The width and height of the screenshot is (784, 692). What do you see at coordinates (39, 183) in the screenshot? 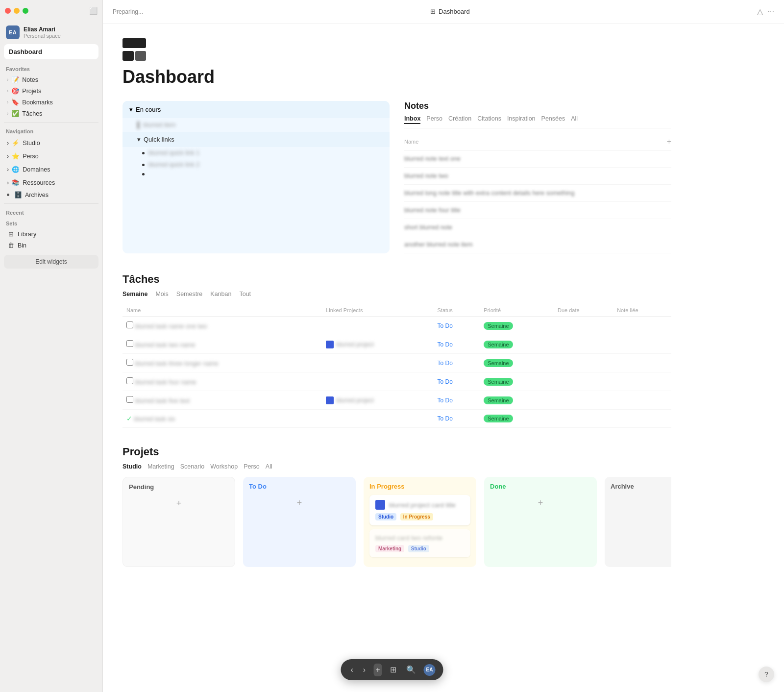
I see `ressources-label: Ressources` at bounding box center [39, 183].